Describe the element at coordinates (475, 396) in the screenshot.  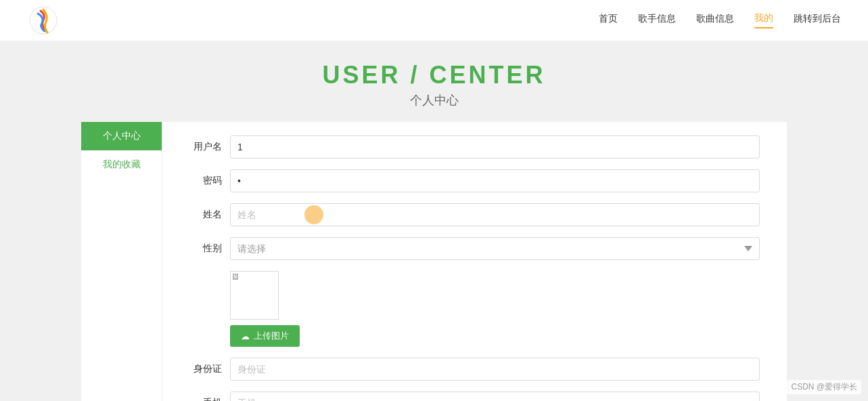
I see `phone-row: 手机` at that location.